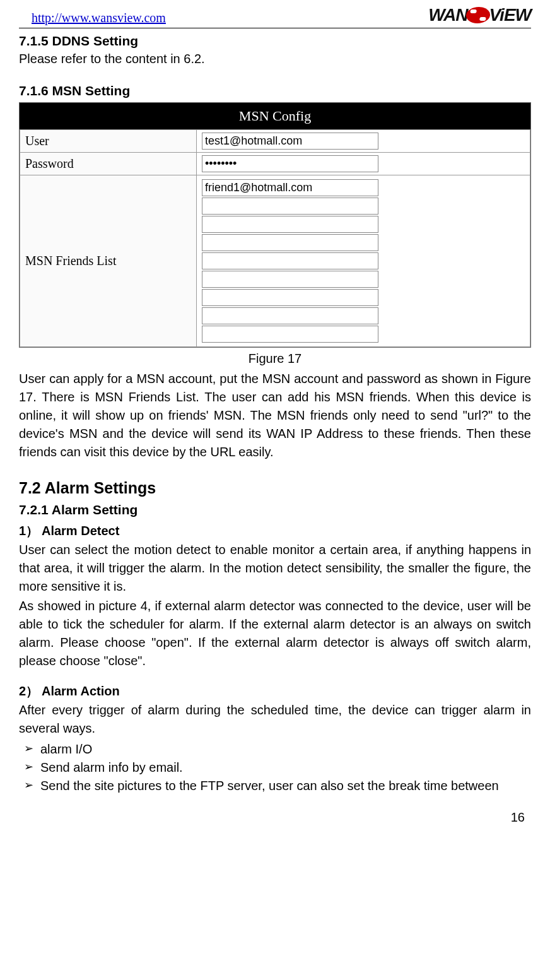 This screenshot has height=980, width=550. I want to click on alarm-action-body: After every trigger of alarm during the …, so click(275, 719).